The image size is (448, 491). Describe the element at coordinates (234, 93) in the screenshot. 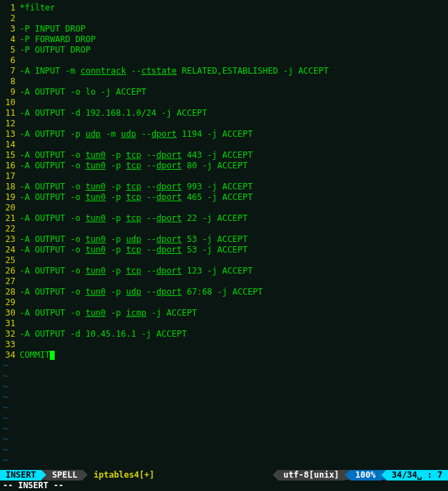

I see `line-content: -A OUTPUT -o lo -j ACCEPT` at that location.